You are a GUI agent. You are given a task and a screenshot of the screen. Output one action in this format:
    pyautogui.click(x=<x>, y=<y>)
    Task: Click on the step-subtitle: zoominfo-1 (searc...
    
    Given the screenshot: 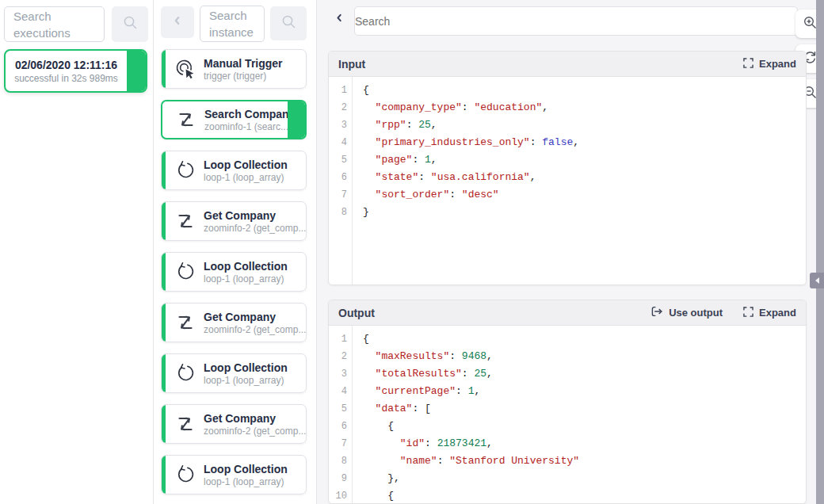 What is the action you would take?
    pyautogui.click(x=250, y=127)
    